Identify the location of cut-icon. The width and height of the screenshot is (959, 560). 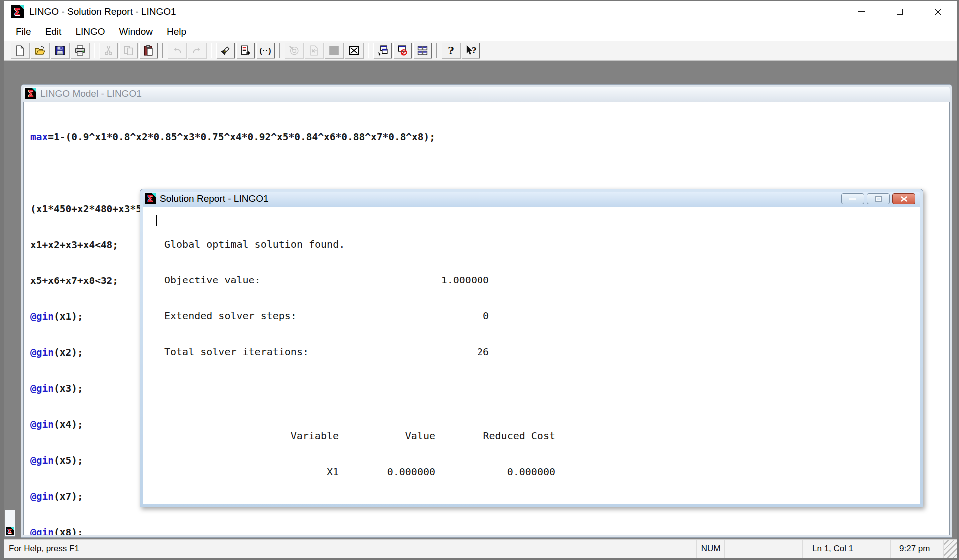
(109, 51).